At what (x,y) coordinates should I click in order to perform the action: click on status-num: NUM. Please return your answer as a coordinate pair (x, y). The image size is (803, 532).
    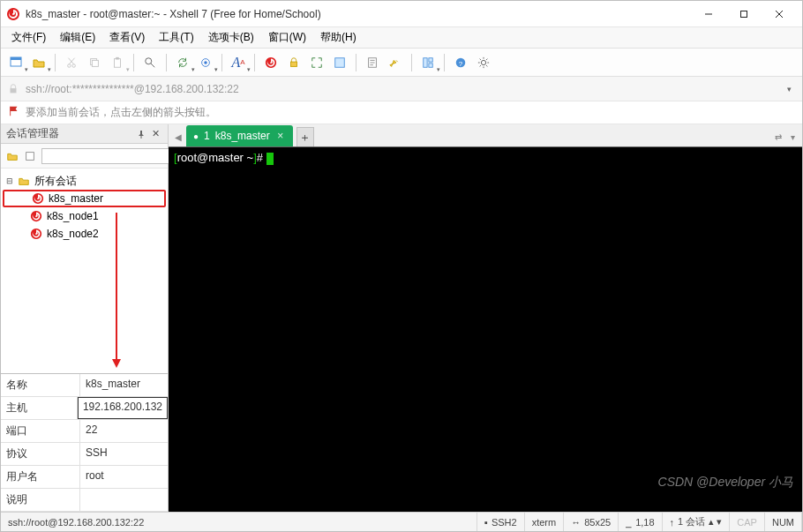
    Looking at the image, I should click on (784, 522).